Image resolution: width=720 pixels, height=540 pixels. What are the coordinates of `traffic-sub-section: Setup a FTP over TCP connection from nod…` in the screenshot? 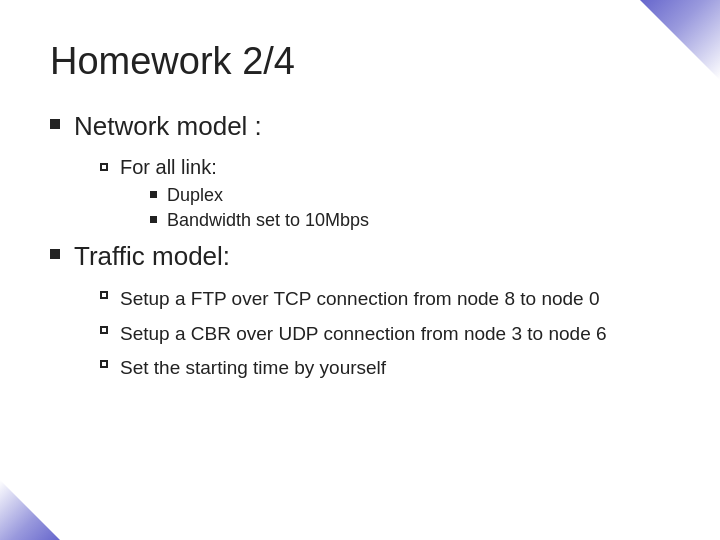 It's located at (385, 334).